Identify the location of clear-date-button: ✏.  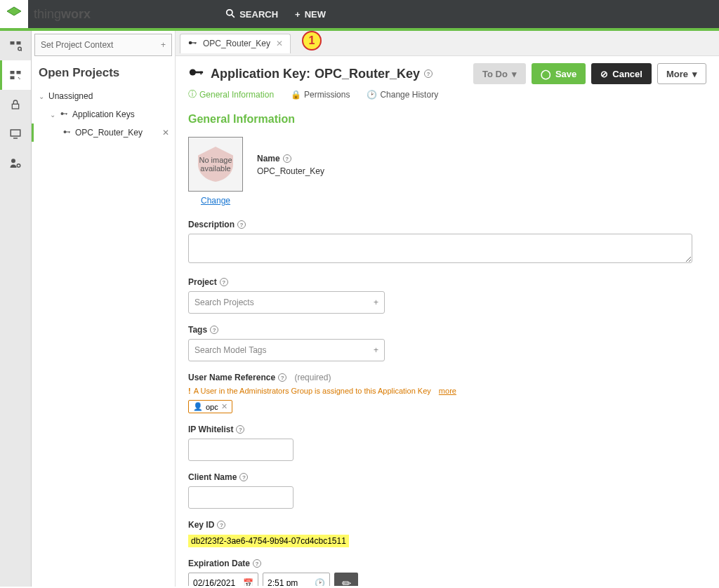
(346, 580).